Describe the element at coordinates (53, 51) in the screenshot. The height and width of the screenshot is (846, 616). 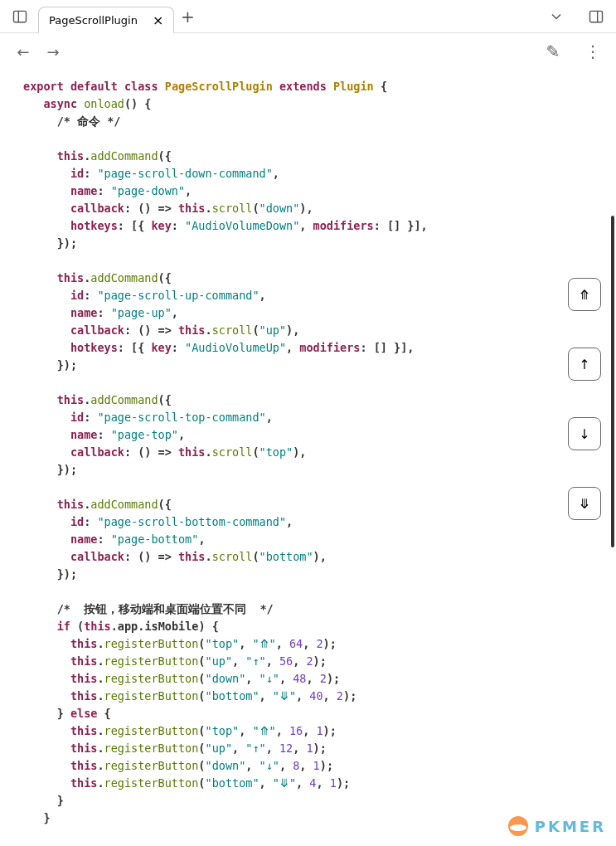
I see `nav-forward-icon` at that location.